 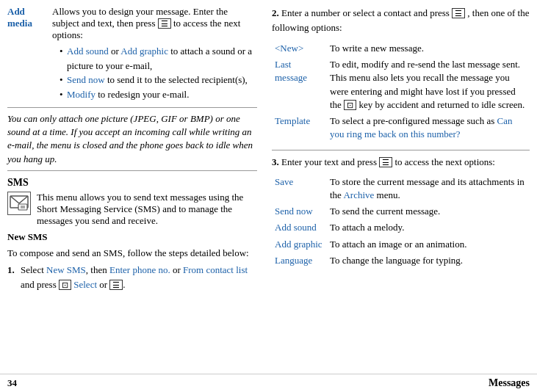 I want to click on option-add-graphic-label: Add graphic, so click(x=300, y=244).